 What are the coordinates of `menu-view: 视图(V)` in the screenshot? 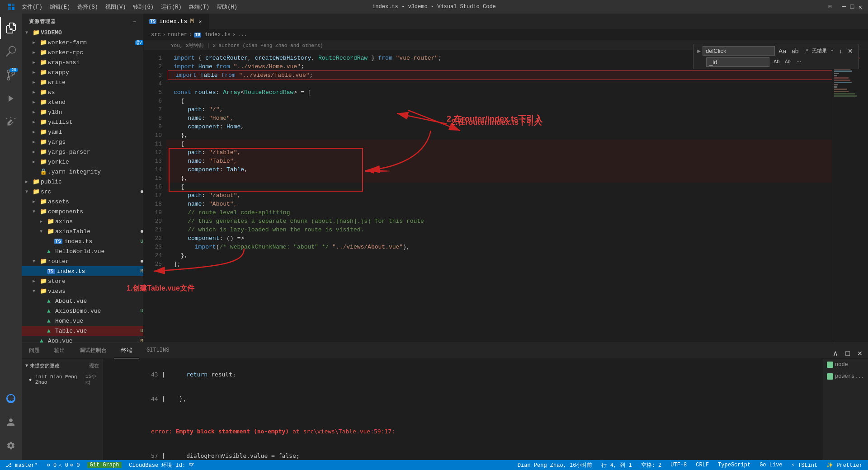 It's located at (116, 7).